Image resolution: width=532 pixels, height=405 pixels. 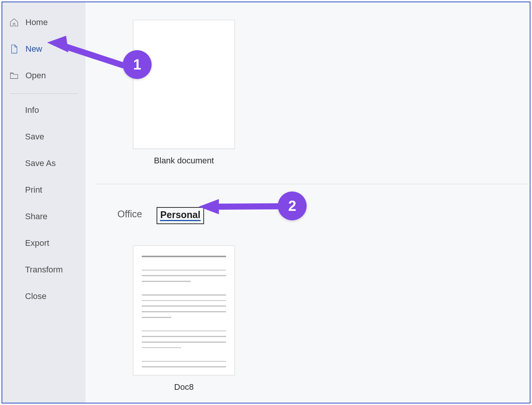 What do you see at coordinates (44, 49) in the screenshot?
I see `sidebar-item-new: New` at bounding box center [44, 49].